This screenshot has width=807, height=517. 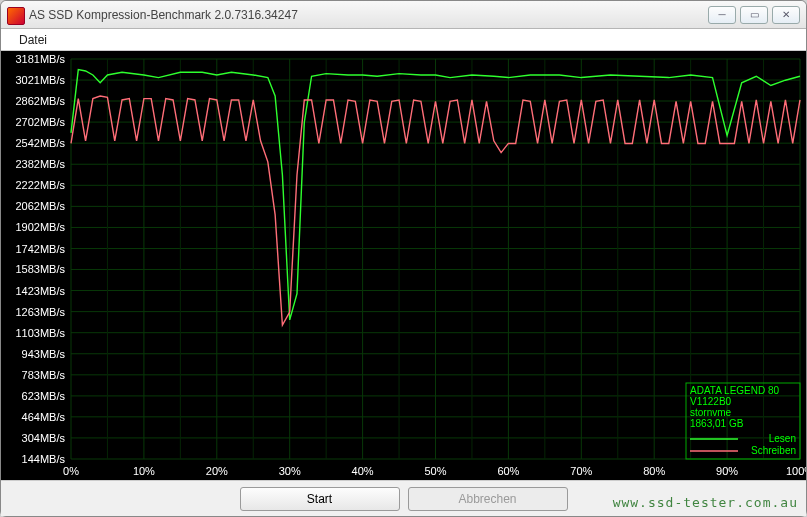 I want to click on svg-text: Schreiben, so click(x=774, y=450).